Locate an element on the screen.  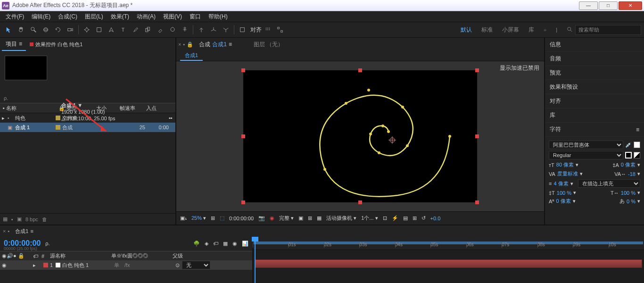
col-name: ▪ 名称 is located at coordinates (28, 108).